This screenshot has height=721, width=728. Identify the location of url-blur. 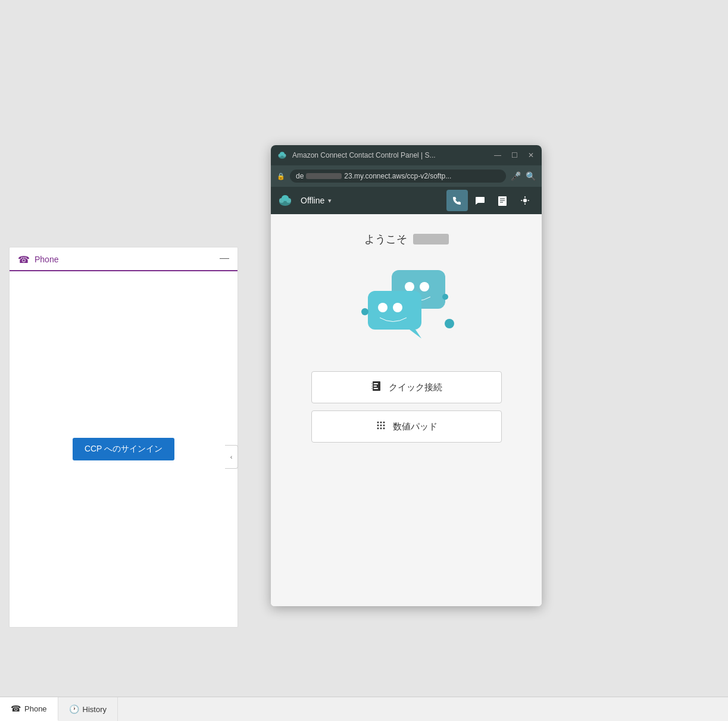
(324, 176).